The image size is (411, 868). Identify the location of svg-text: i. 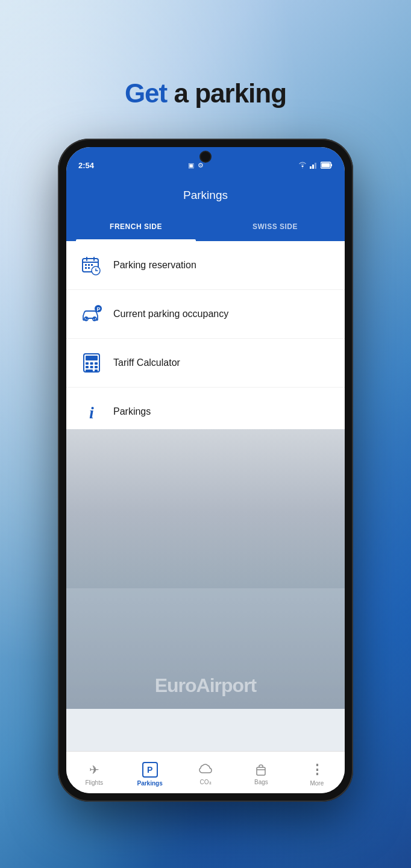
(92, 412).